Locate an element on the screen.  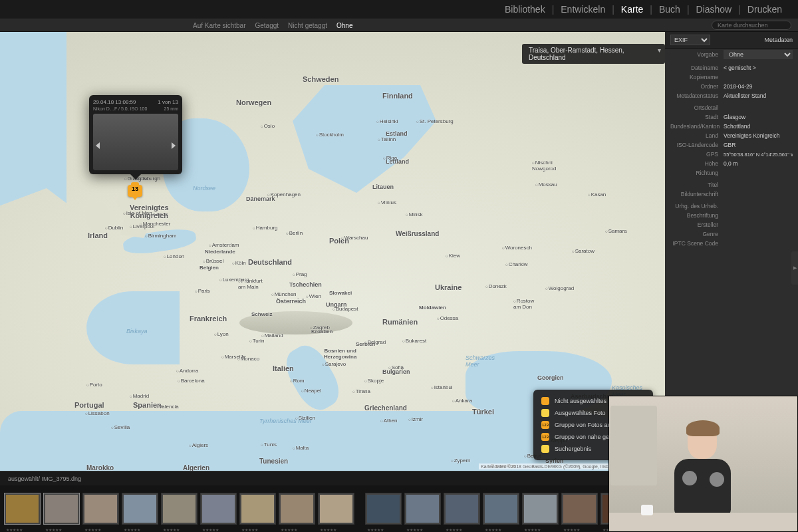
city: Minsk is located at coordinates (414, 214).